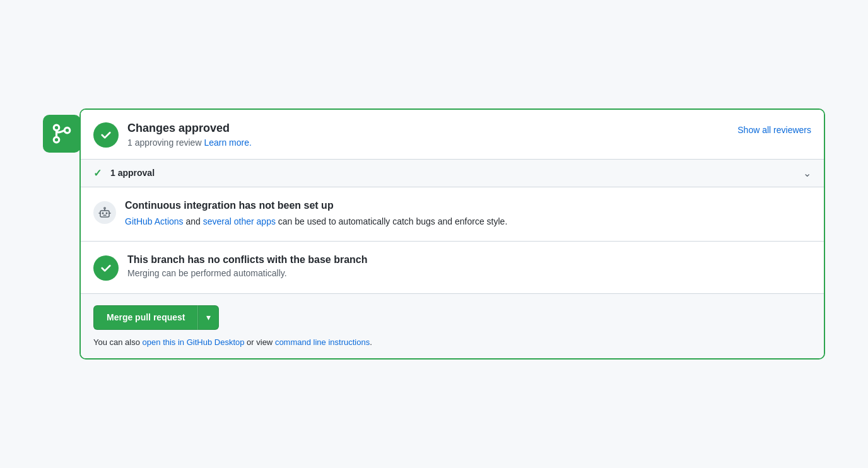  Describe the element at coordinates (189, 129) in the screenshot. I see `approved-title: Changes approved` at that location.